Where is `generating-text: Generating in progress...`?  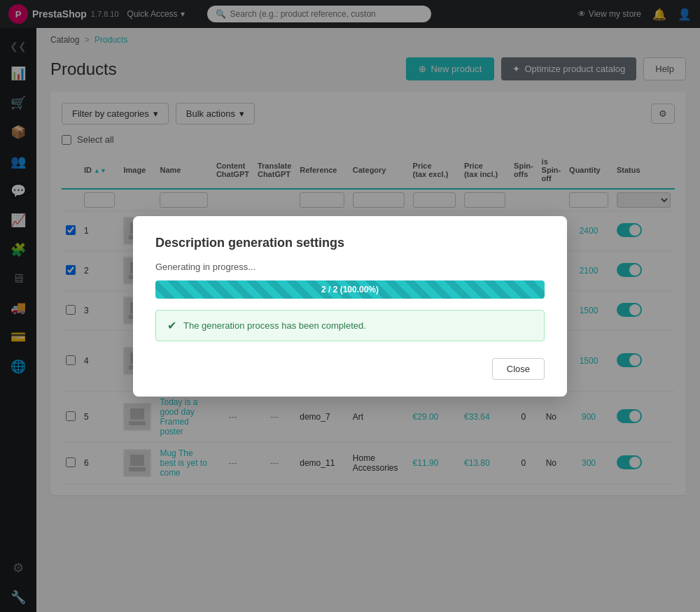 generating-text: Generating in progress... is located at coordinates (350, 267).